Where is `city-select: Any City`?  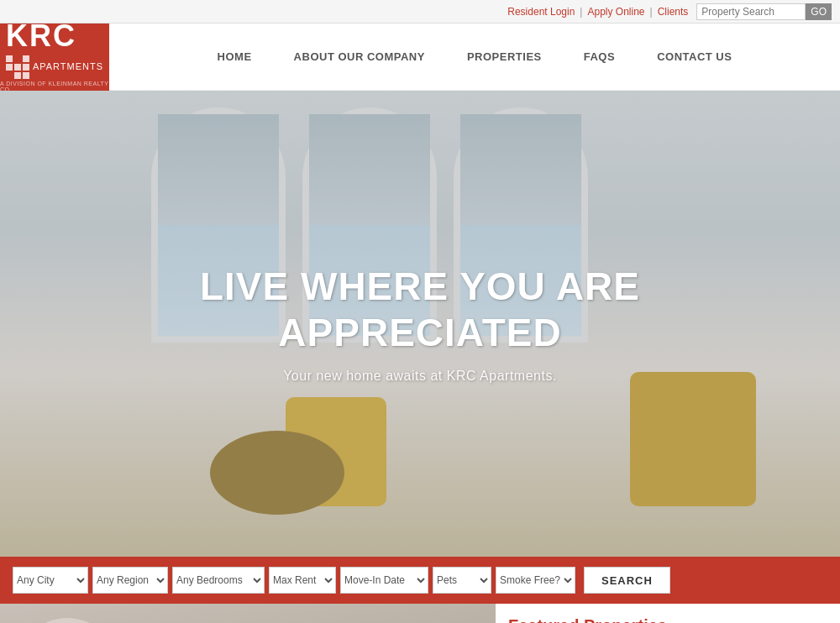
city-select: Any City is located at coordinates (50, 580).